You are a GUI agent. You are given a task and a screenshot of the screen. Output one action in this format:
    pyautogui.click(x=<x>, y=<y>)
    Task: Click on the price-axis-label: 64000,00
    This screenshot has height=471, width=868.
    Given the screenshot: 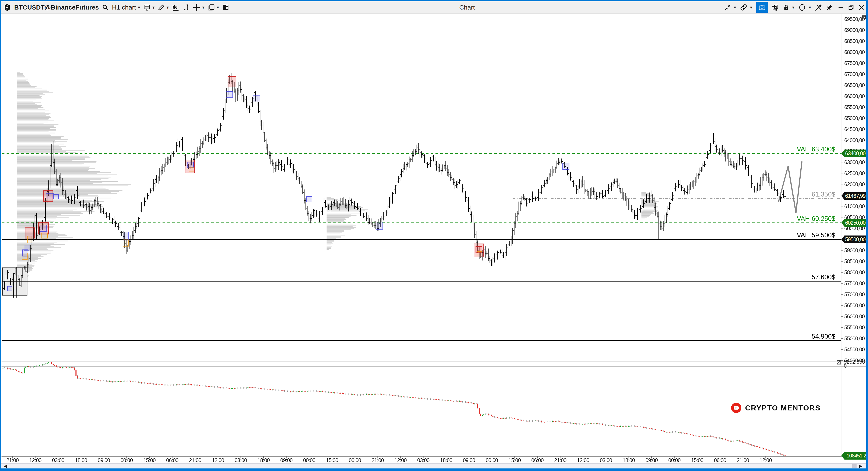 What is the action you would take?
    pyautogui.click(x=855, y=140)
    